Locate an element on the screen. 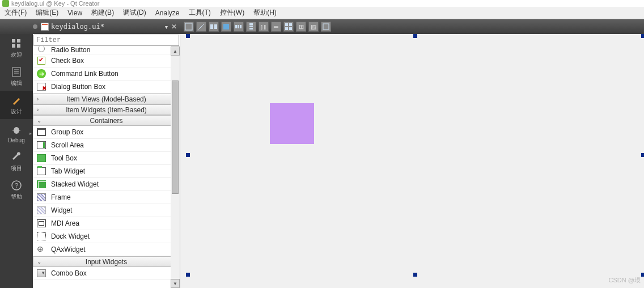 This screenshot has height=288, width=644. edit-widgets-button is located at coordinates (189, 27).